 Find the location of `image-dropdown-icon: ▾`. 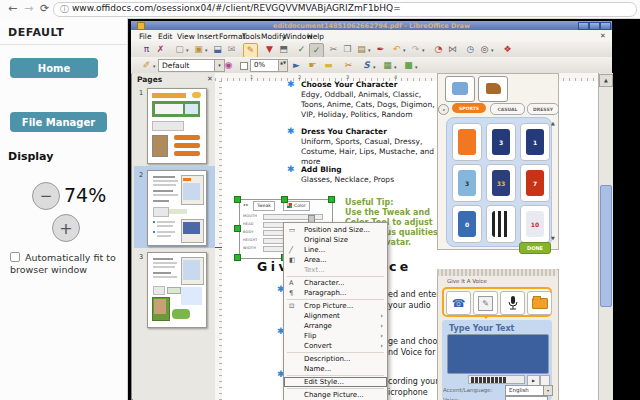

image-dropdown-icon: ▾ is located at coordinates (396, 67).